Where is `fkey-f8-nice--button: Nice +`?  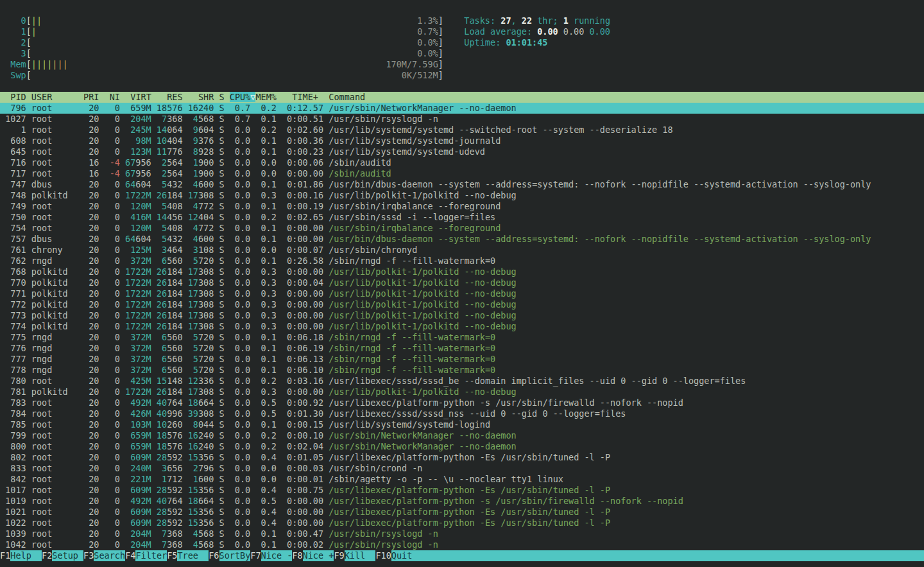 fkey-f8-nice--button: Nice + is located at coordinates (318, 556).